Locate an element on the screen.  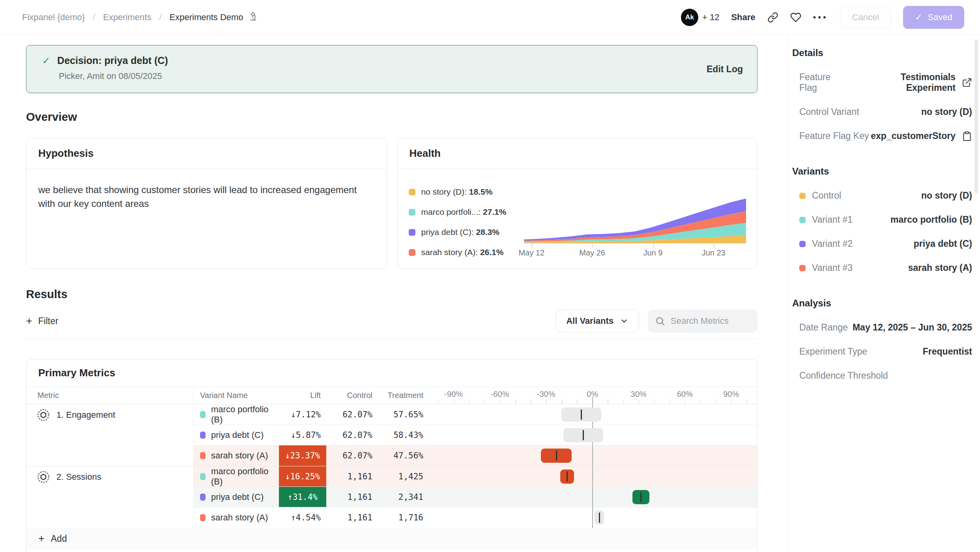
sidebar-row: Feature Flag Keyexp_customerStory is located at coordinates (882, 136).